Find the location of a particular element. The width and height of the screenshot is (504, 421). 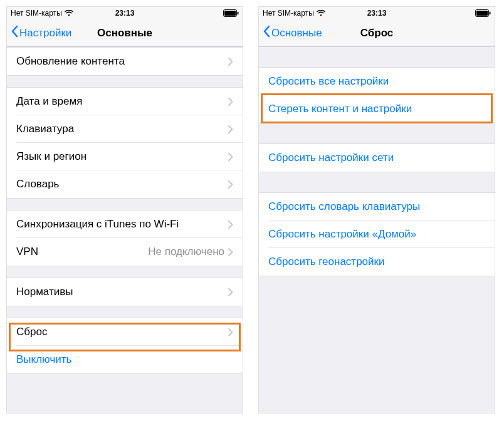

row-reset-keyboard-dict: Сбросить словарь клавиатуры is located at coordinates (377, 207).